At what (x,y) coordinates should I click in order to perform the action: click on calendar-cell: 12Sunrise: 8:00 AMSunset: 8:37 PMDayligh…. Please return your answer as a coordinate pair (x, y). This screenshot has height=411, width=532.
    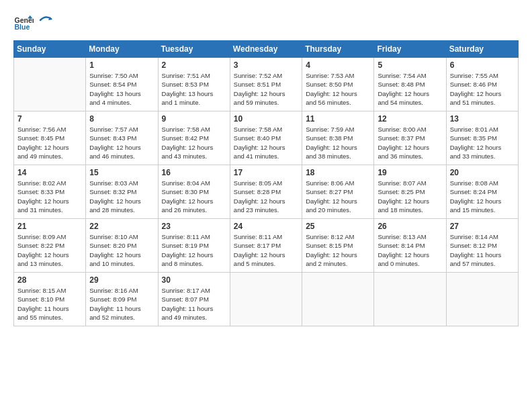
    Looking at the image, I should click on (410, 138).